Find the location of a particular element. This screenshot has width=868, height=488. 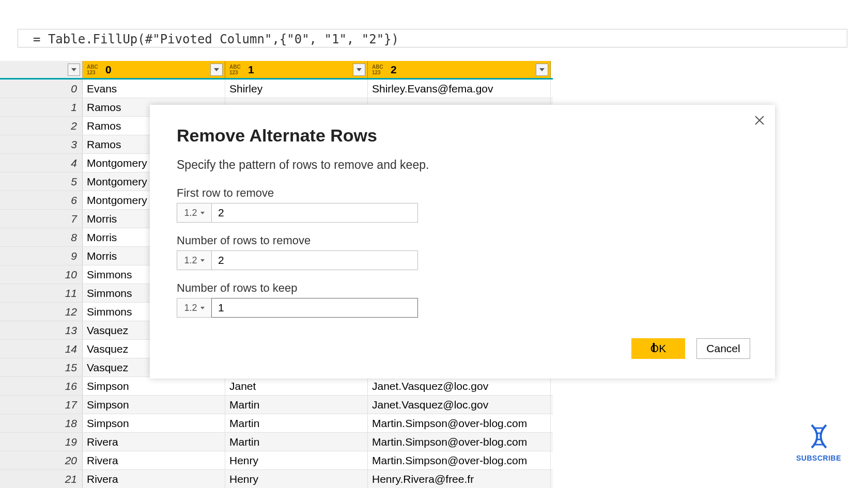

header-row: ABC123 0 ABC123 1 ABC123 2 is located at coordinates (276, 70).